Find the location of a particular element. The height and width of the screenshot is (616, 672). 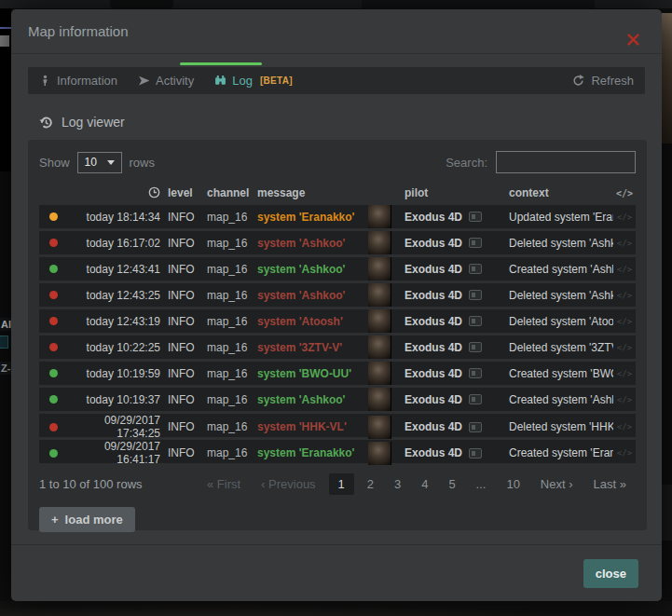

log-context: Deleted system 'Atoosh' #... is located at coordinates (557, 322).